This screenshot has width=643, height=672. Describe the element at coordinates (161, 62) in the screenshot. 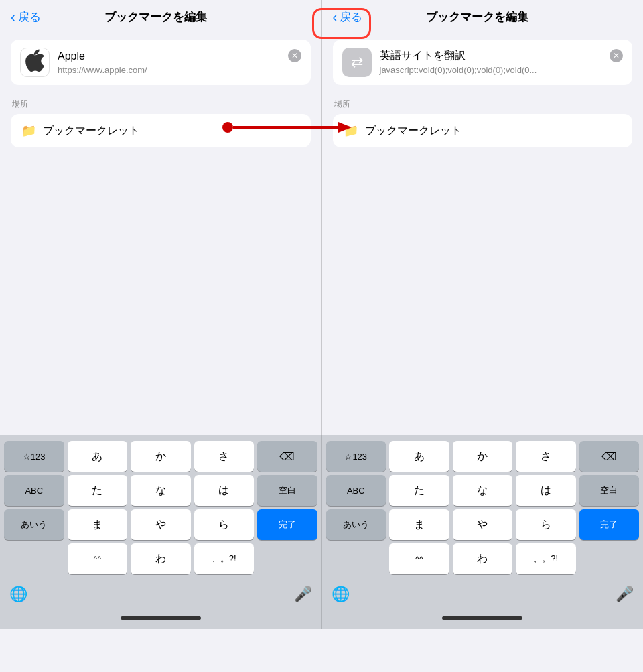

I see `left-bookmark-card: https://www.apple.com/ ✕` at that location.